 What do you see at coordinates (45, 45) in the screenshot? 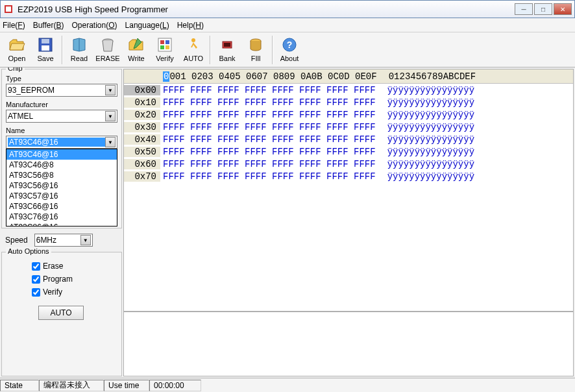
I see `floppy-icon` at bounding box center [45, 45].